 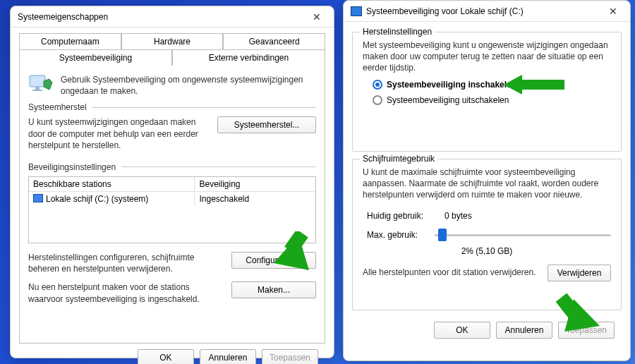 What do you see at coordinates (172, 199) in the screenshot?
I see `drive-row-c: Lokale schijf (C:) (systeem) Ingeschakel…` at bounding box center [172, 199].